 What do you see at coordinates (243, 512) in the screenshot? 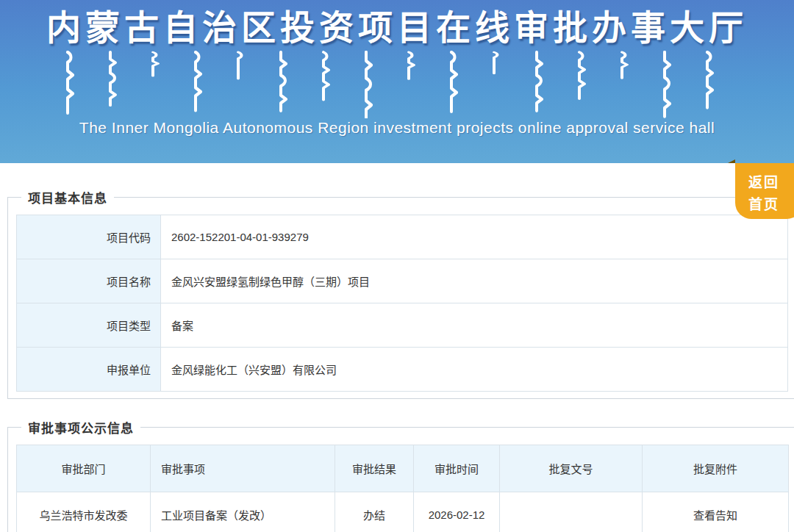
I see `cell-item: 工业项目备案（发改）` at bounding box center [243, 512].